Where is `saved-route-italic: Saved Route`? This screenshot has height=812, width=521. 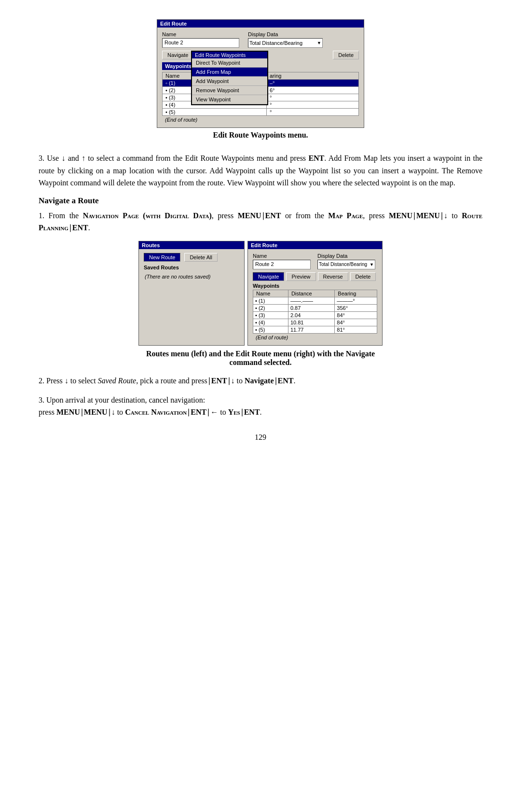 saved-route-italic: Saved Route is located at coordinates (117, 380).